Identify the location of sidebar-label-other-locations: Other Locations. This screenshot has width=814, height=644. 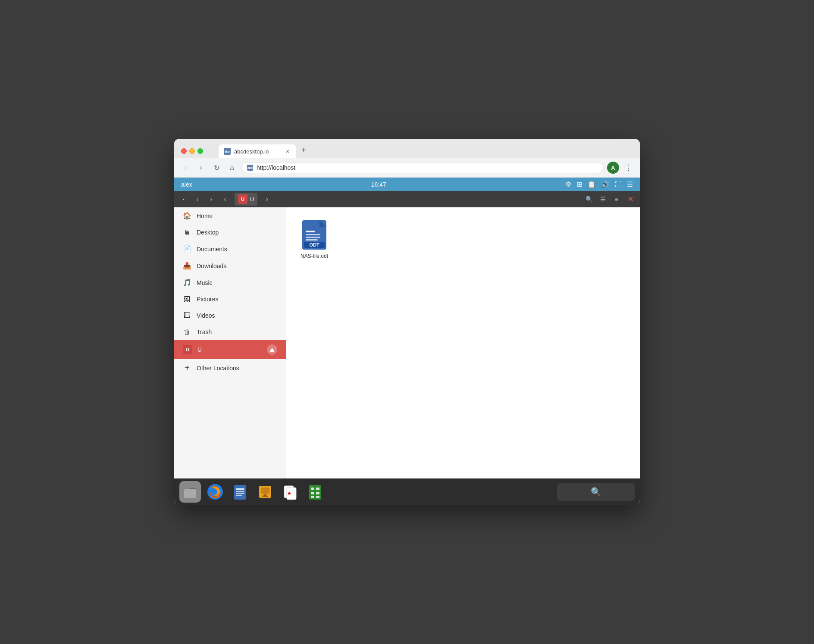
(237, 368).